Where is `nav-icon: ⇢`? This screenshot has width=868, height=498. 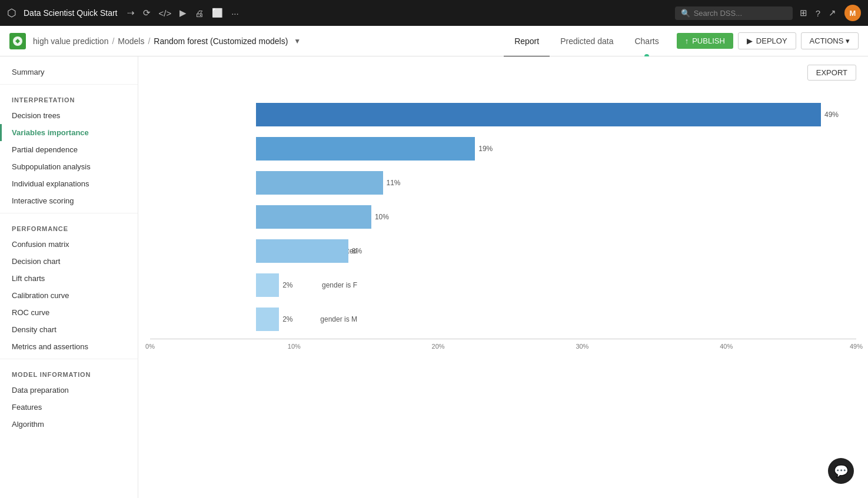 nav-icon: ⇢ is located at coordinates (131, 13).